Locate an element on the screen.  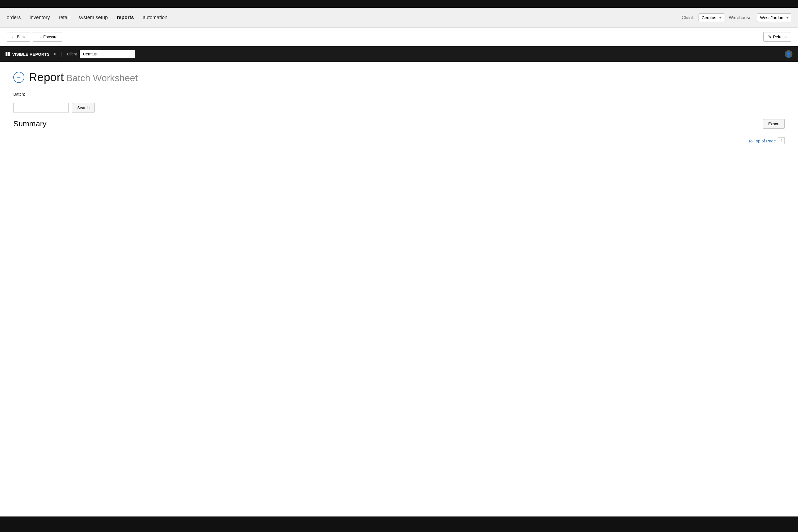
to-top-arrow-icon: ⇧ is located at coordinates (781, 141).